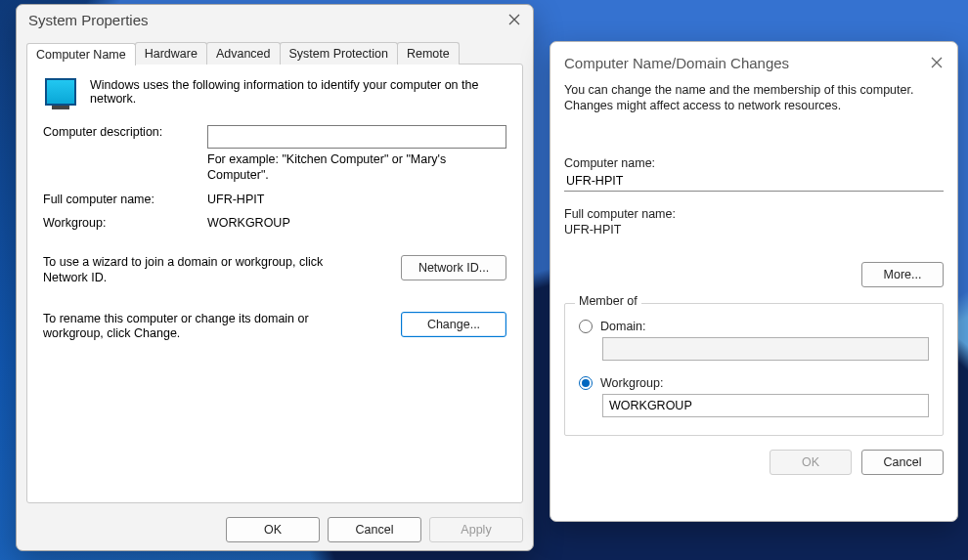 The width and height of the screenshot is (968, 560). What do you see at coordinates (454, 268) in the screenshot?
I see `network-id-button: Network ID...` at bounding box center [454, 268].